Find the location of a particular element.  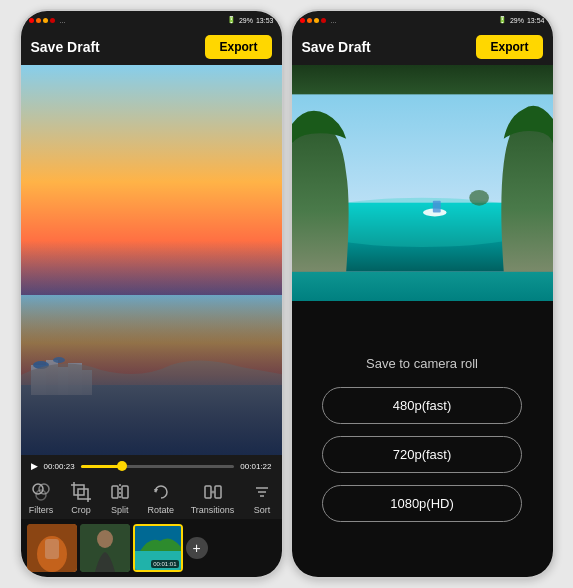

transitions-label: Transitions is located at coordinates (213, 510).